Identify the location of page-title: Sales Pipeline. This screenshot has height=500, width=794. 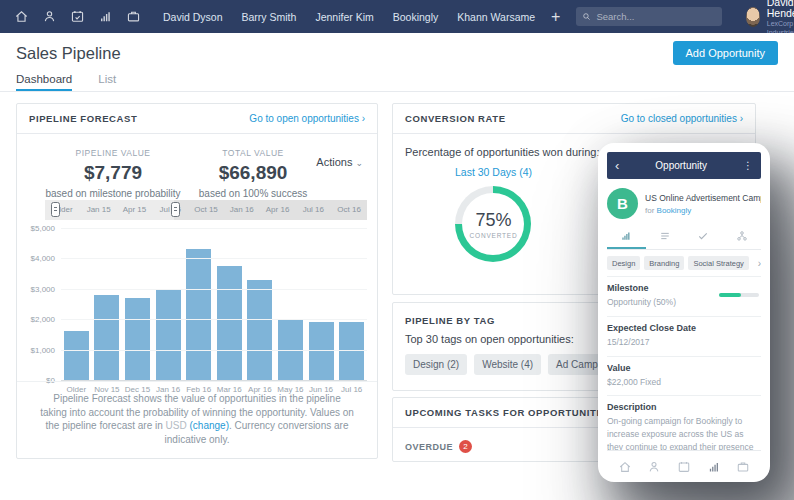
(68, 54).